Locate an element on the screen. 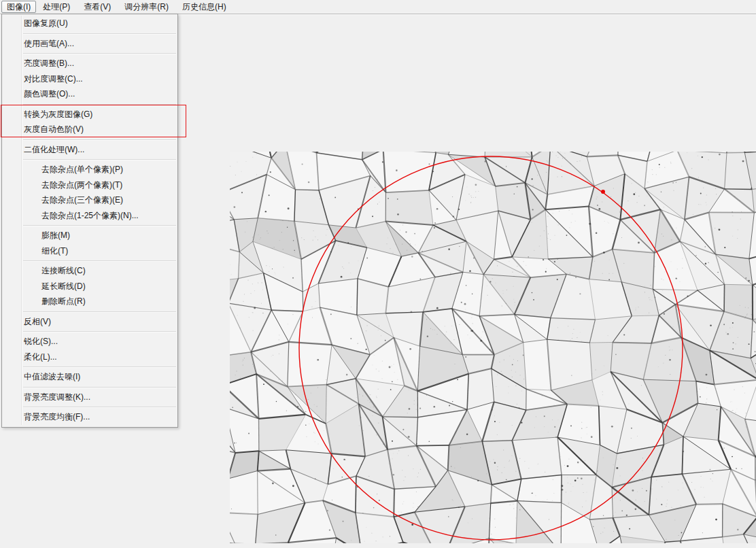 This screenshot has width=756, height=548. menu-item: 膨胀(M) is located at coordinates (90, 235).